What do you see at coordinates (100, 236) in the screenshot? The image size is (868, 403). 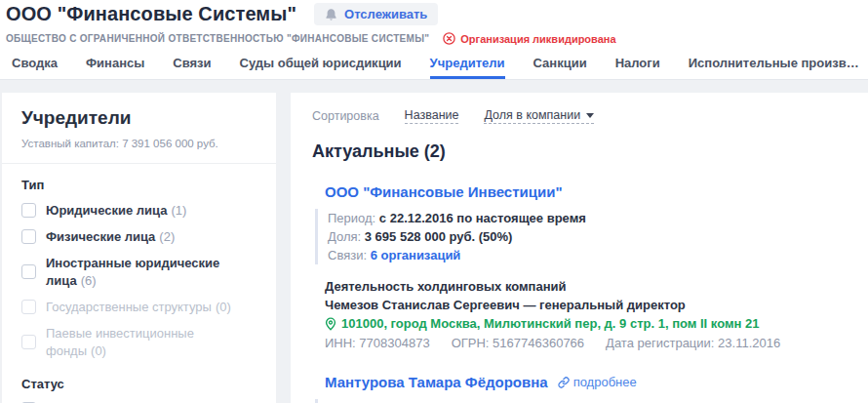 I see `filter-label: Физические лица` at bounding box center [100, 236].